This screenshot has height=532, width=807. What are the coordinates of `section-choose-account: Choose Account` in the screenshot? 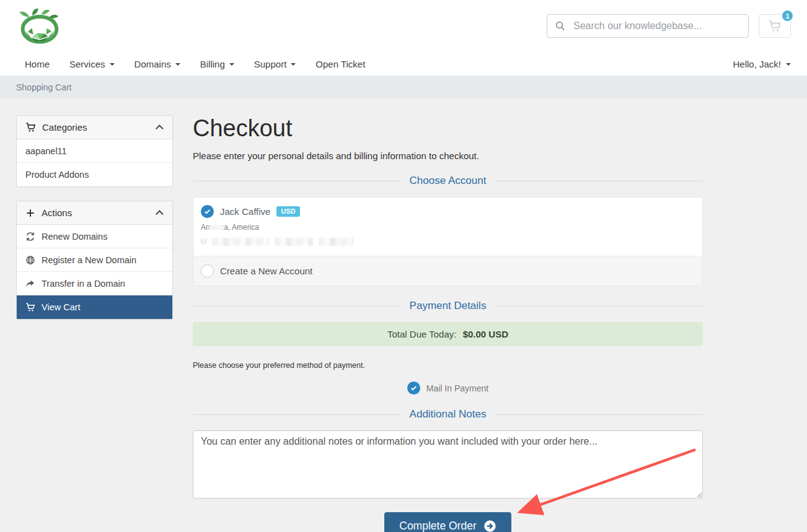 It's located at (448, 181).